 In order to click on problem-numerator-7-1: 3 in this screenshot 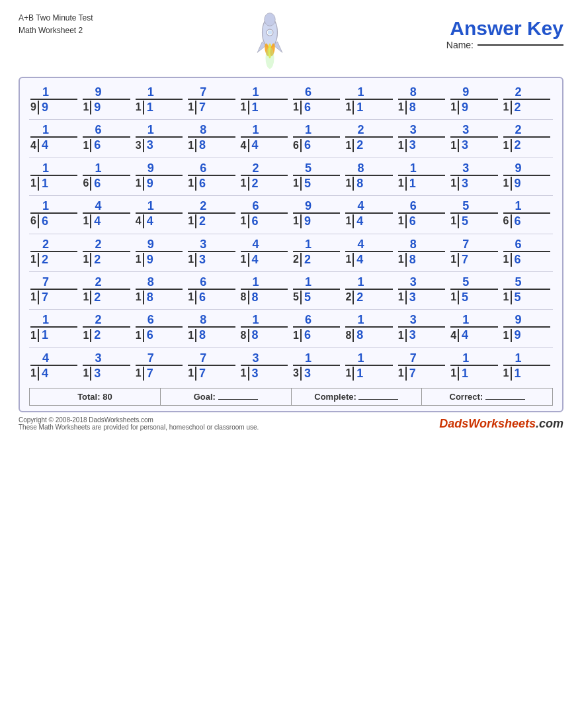, I will do `click(92, 358)`.